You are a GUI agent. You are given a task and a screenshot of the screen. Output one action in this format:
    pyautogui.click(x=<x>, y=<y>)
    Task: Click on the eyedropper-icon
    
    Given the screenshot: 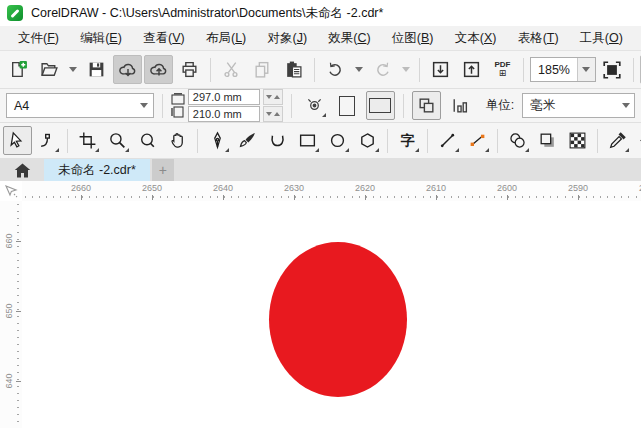 What is the action you would take?
    pyautogui.click(x=618, y=140)
    